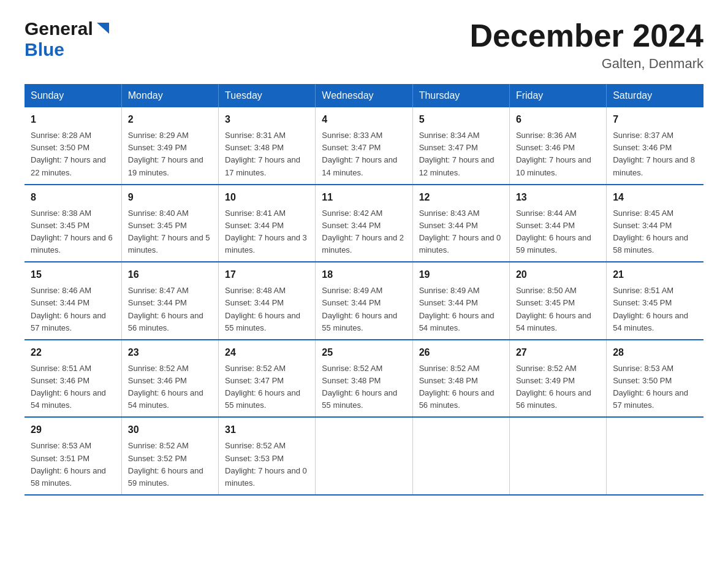 Image resolution: width=728 pixels, height=563 pixels. Describe the element at coordinates (170, 301) in the screenshot. I see `calendar-cell: 16Sunrise: 8:47 AMSunset: 3:44 PMDayligh…` at that location.